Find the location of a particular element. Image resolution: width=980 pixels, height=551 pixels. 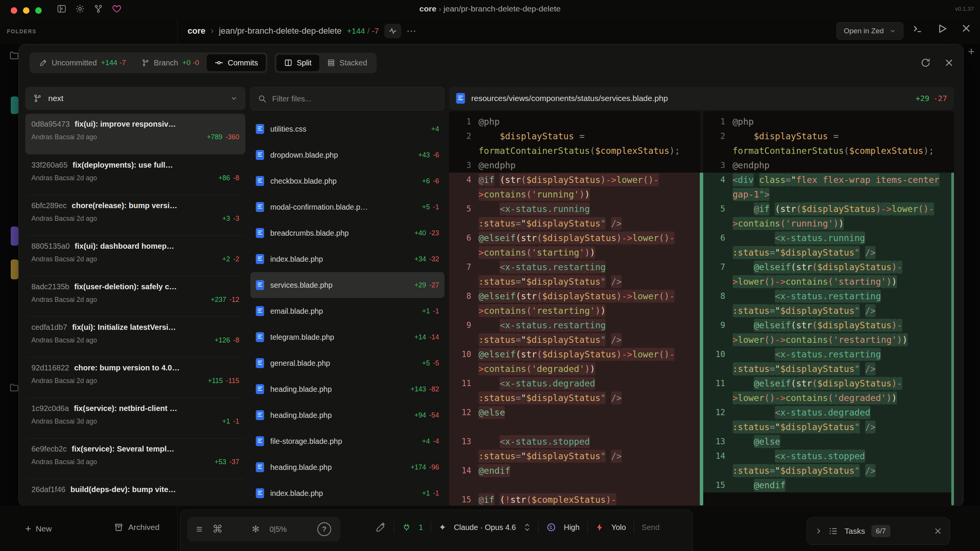

chevron-up-down-icon is located at coordinates (527, 527).